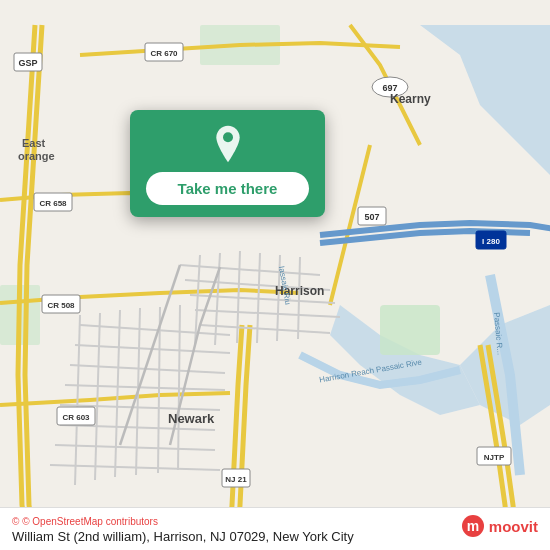  What do you see at coordinates (473, 526) in the screenshot?
I see `moovit-m-icon: m` at bounding box center [473, 526].